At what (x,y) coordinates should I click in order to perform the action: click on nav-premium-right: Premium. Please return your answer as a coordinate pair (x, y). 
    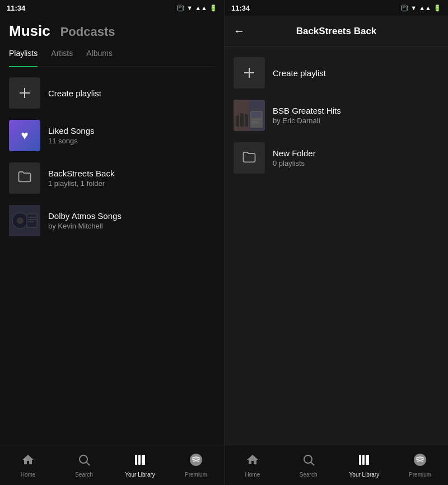
    Looking at the image, I should click on (420, 465).